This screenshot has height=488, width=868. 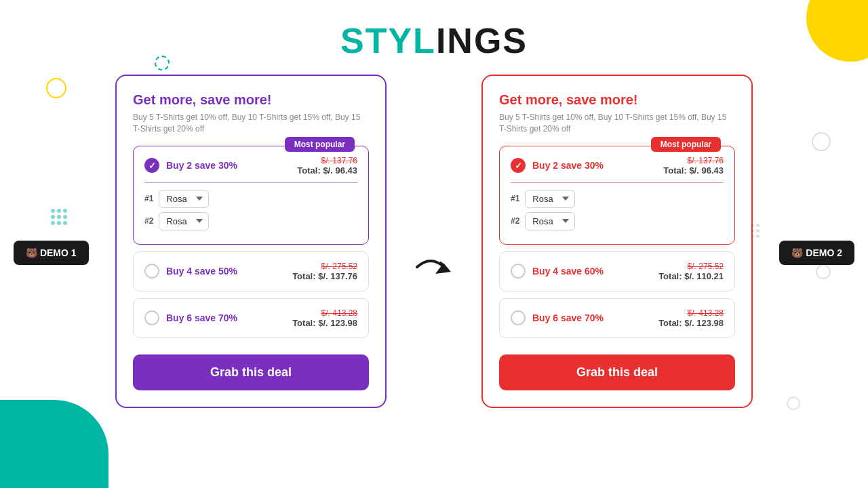 What do you see at coordinates (617, 195) in the screenshot?
I see `card2-option1: Most popular ✓ Buy 2 save 30% $/. 137.76…` at bounding box center [617, 195].